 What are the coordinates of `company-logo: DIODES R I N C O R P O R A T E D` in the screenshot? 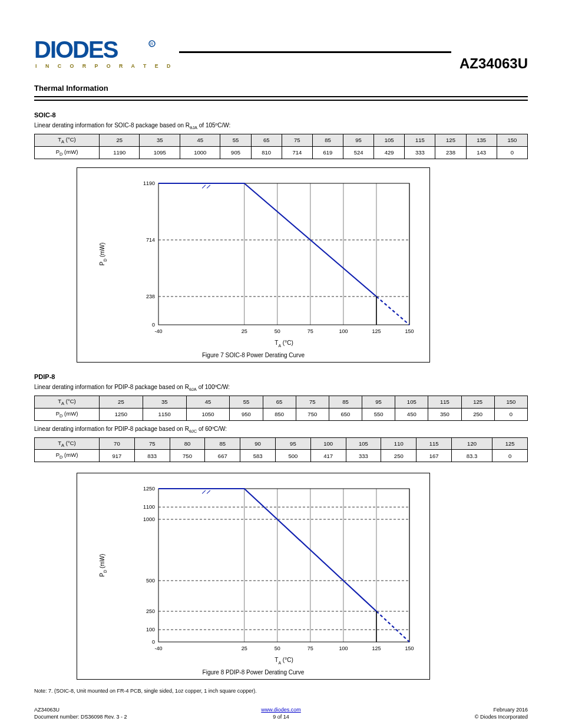 It's located at (103, 54).